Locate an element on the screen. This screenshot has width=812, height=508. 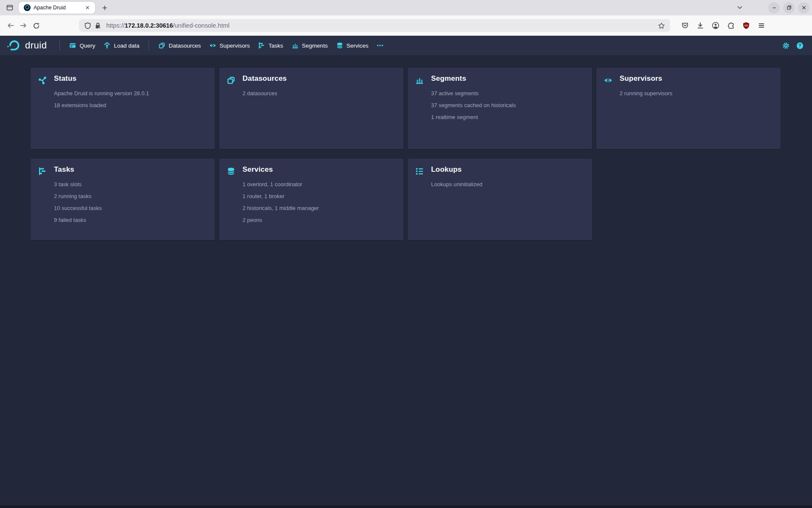
nav-item-datasources: Datasources is located at coordinates (180, 45).